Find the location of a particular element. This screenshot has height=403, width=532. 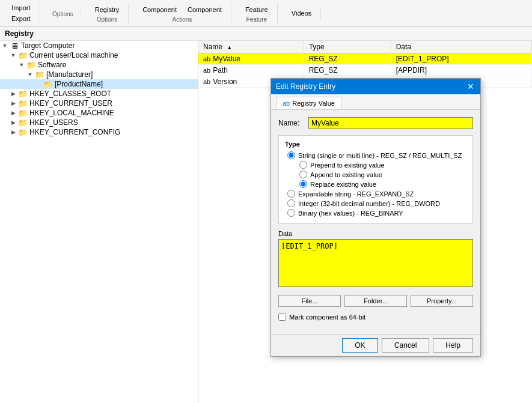

name-input is located at coordinates (391, 123).